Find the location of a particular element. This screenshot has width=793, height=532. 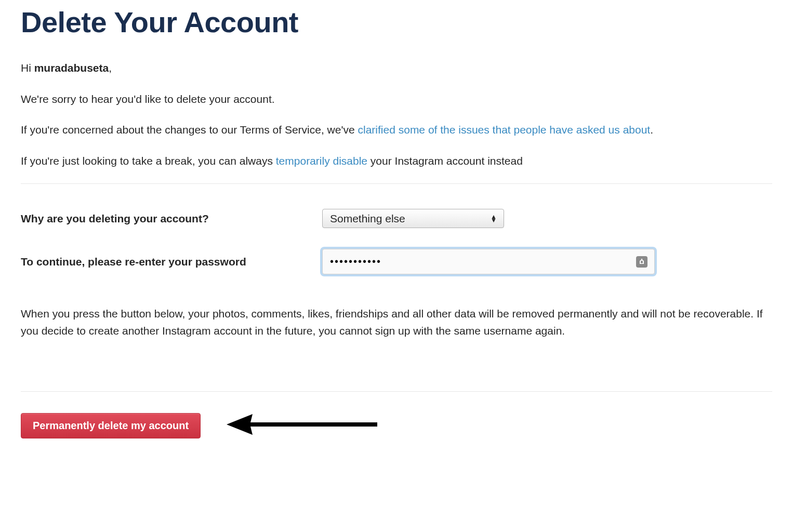

arrow-annotation-icon is located at coordinates (305, 425).